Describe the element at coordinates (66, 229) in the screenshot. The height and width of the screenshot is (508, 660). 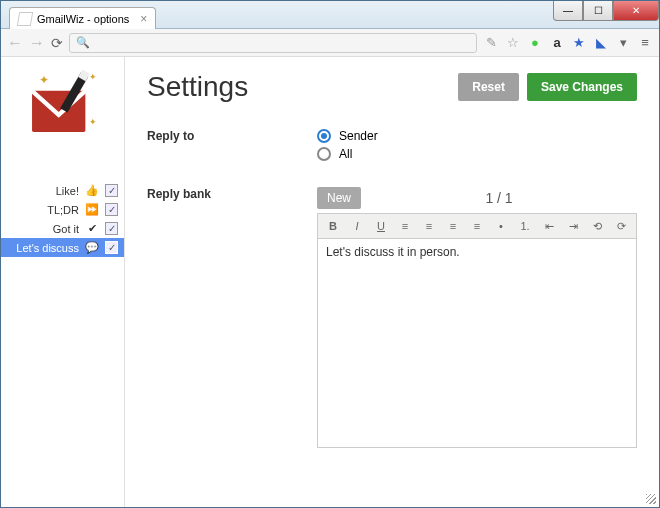
I see `preset-label: Got it` at that location.